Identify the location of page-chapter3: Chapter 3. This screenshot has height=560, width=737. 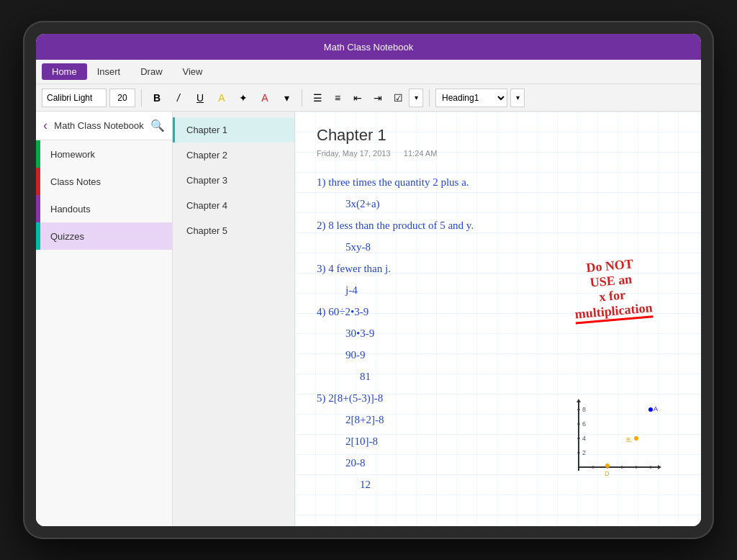
(233, 180).